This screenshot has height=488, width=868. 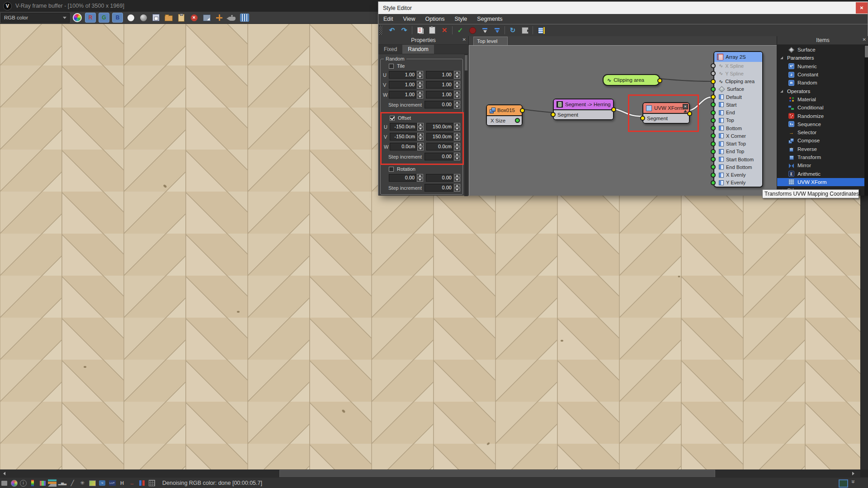 I want to click on item-reverse: Reverse, so click(x=823, y=149).